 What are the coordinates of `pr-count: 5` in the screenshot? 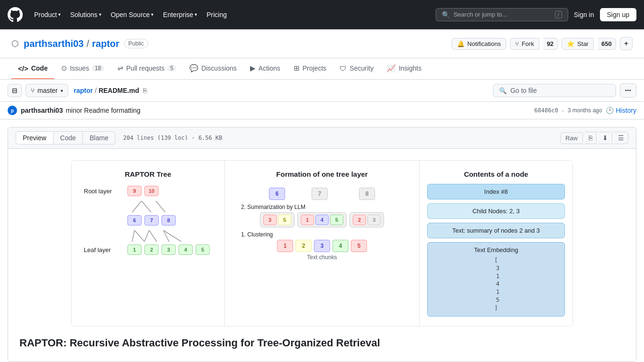 It's located at (171, 68).